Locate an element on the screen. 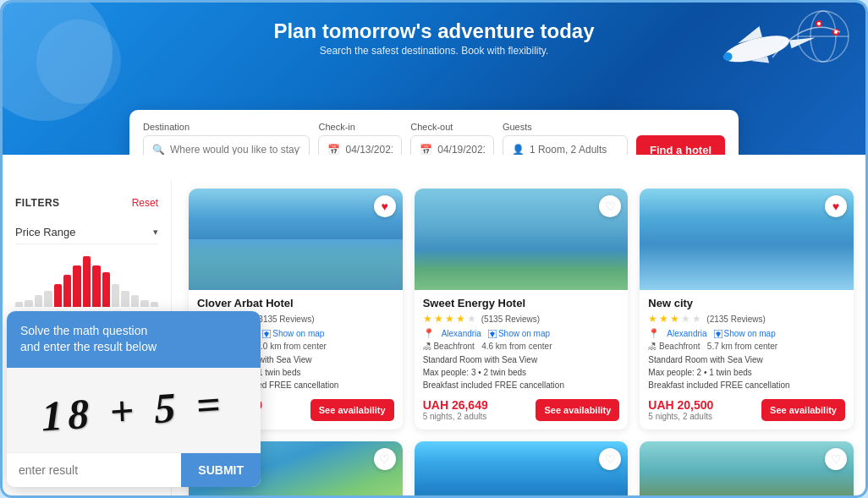 The height and width of the screenshot is (498, 868). card-features: Standard Room with Sea ViewMax people: 2… is located at coordinates (746, 372).